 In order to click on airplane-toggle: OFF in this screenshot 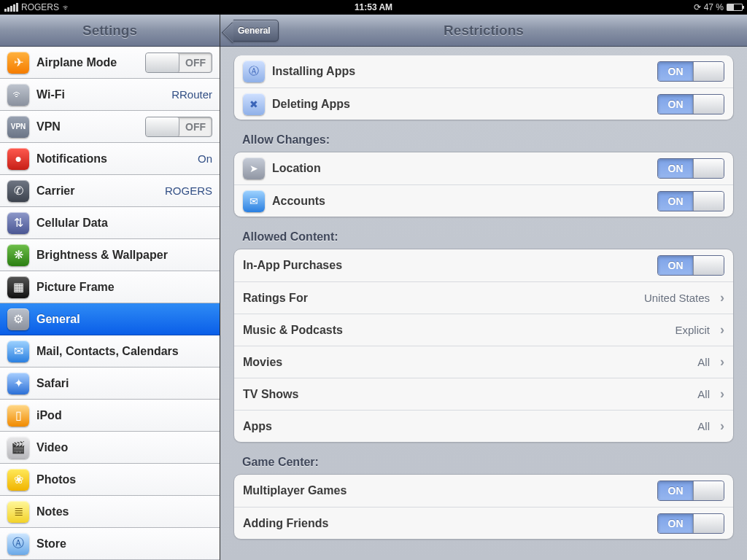, I will do `click(179, 63)`.